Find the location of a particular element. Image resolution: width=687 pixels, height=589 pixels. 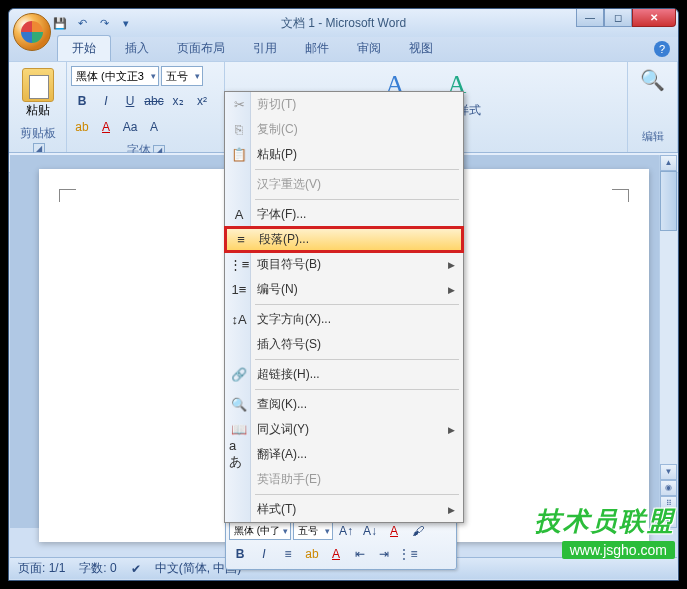

paste-icon is located at coordinates (38, 85).